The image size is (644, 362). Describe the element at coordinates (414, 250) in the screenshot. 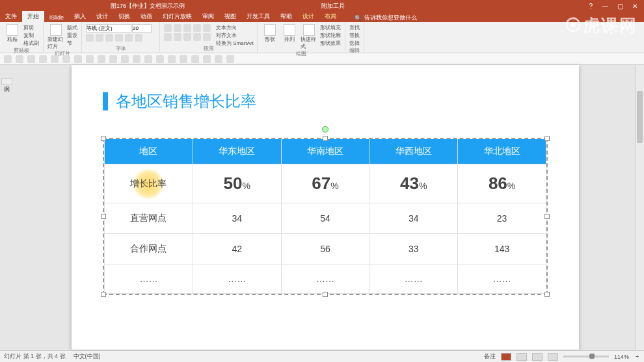

I see `table-cell: 33` at that location.